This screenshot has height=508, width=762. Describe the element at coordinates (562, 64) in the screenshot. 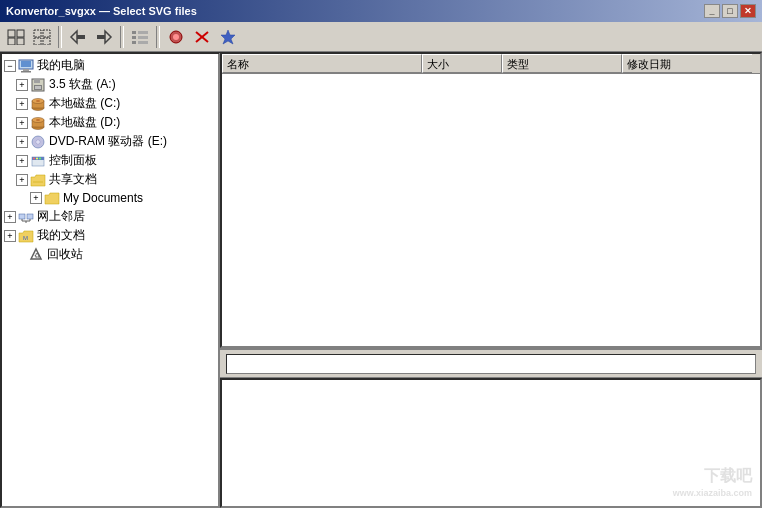

I see `col-header-type: 类型` at that location.